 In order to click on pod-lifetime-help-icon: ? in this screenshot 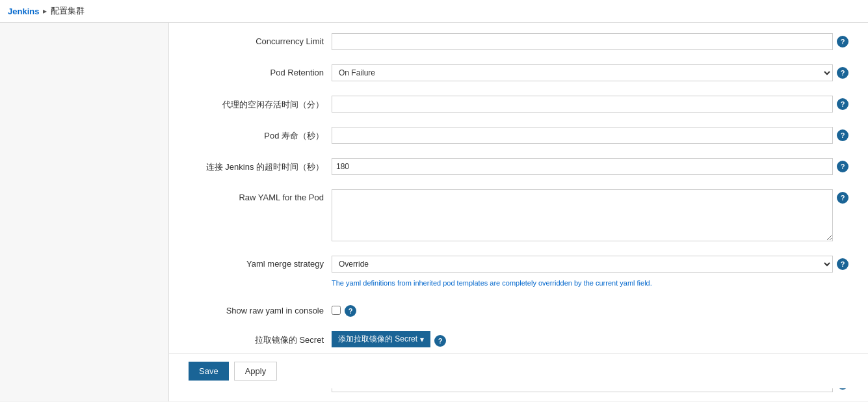, I will do `click(843, 135)`.